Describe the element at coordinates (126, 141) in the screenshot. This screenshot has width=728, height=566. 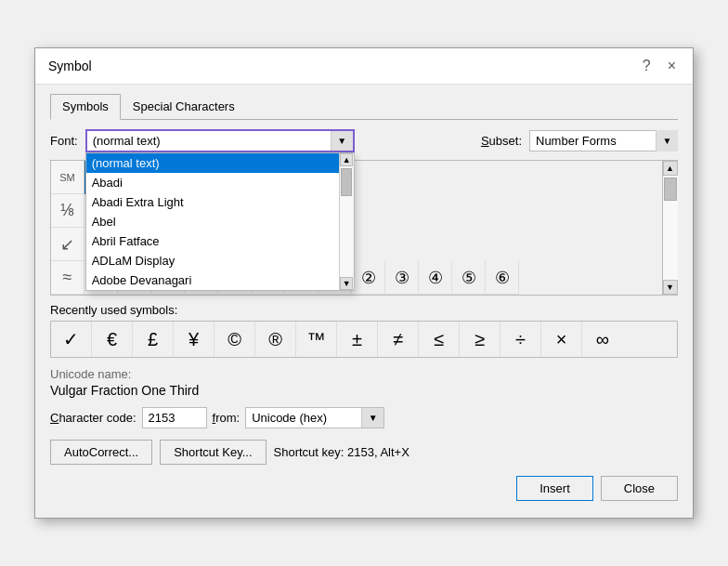
I see `font-value: (normal text)` at that location.